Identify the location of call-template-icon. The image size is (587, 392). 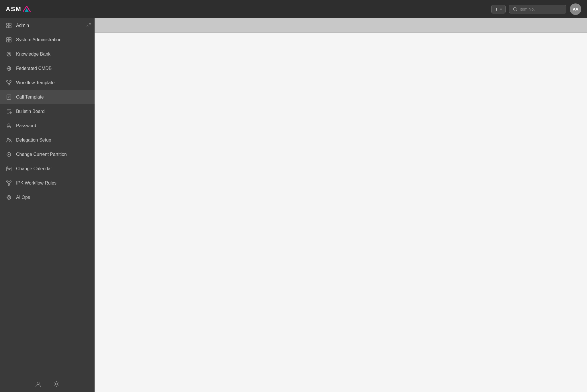
(9, 97).